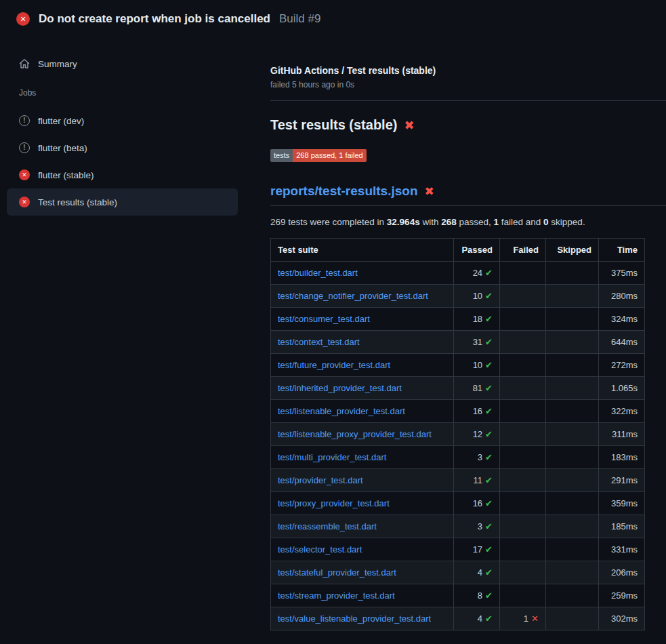  I want to click on summary-text: 269 tests were completed in, so click(329, 222).